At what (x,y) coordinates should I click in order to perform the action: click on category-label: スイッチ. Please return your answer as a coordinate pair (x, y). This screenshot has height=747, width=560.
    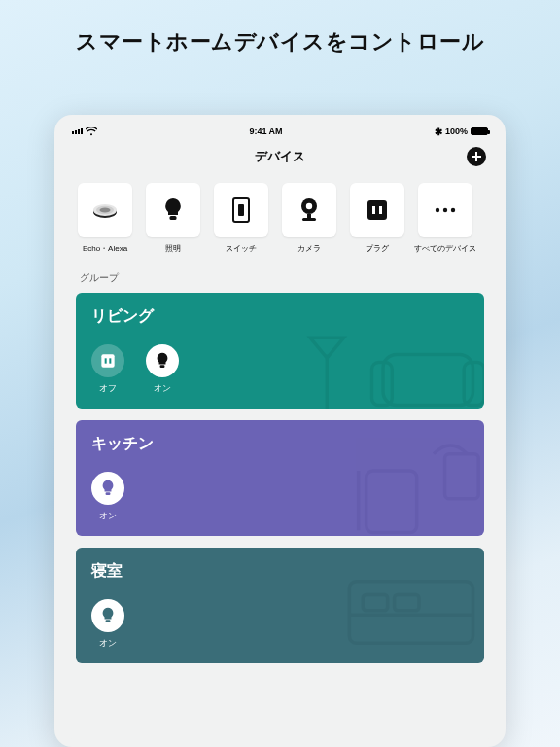
    Looking at the image, I should click on (241, 249).